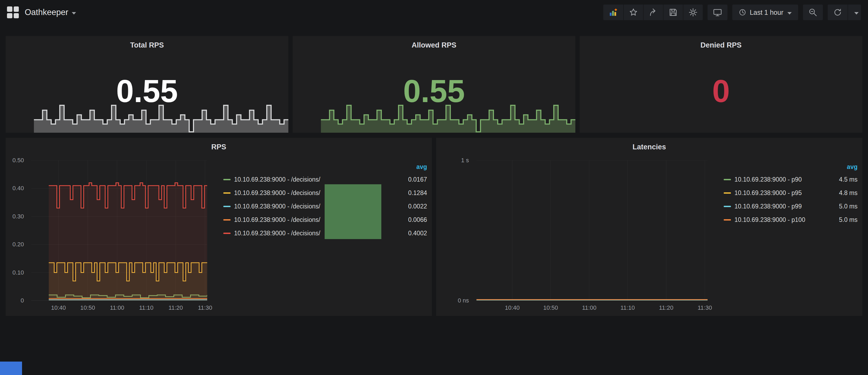 The height and width of the screenshot is (375, 868). Describe the element at coordinates (453, 301) in the screenshot. I see `y-tick-label: 0 ns` at that location.